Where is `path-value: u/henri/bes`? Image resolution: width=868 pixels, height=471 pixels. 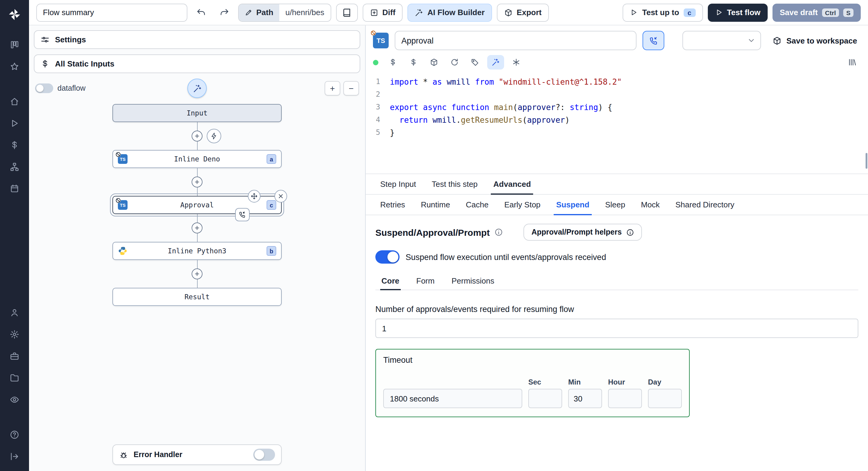
path-value: u/henri/bes is located at coordinates (305, 12).